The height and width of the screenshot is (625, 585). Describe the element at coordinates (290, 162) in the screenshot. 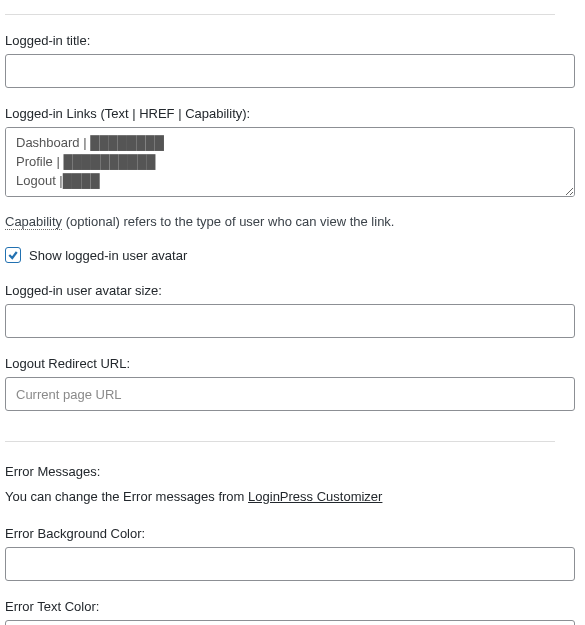

I see `logged-in-links-textarea` at that location.